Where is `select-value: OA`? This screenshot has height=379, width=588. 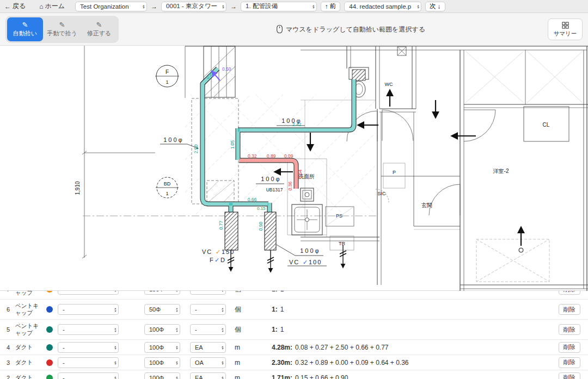 select-value: OA is located at coordinates (199, 363).